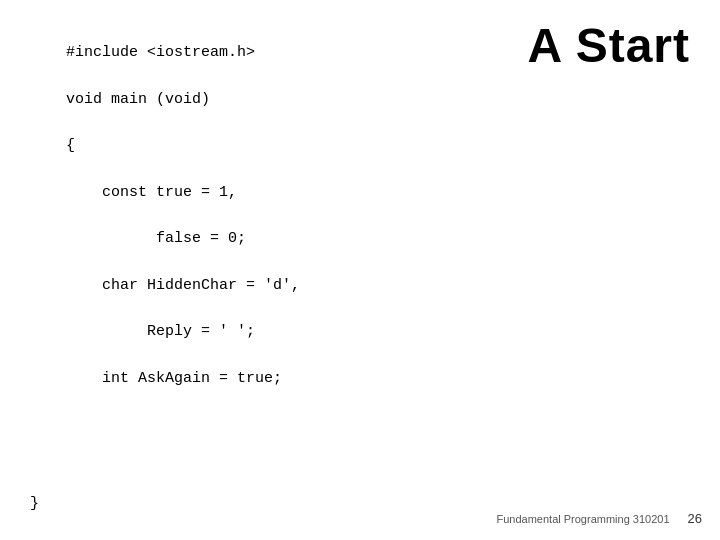 The width and height of the screenshot is (720, 540). I want to click on code-line-6: char HiddenChar = 'd',, so click(183, 286).